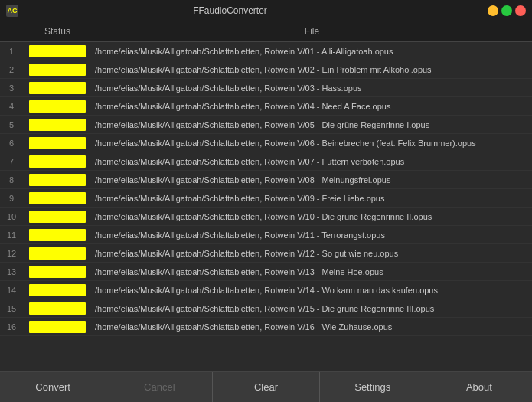  What do you see at coordinates (266, 70) in the screenshot?
I see `table-row: 2/home/elias/Musik/Alligatoah/Schlaftabl…` at bounding box center [266, 70].